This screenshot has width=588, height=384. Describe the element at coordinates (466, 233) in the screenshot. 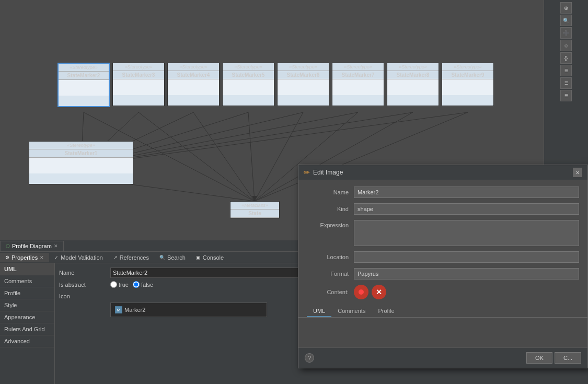

I see `dialog-expression-input` at that location.